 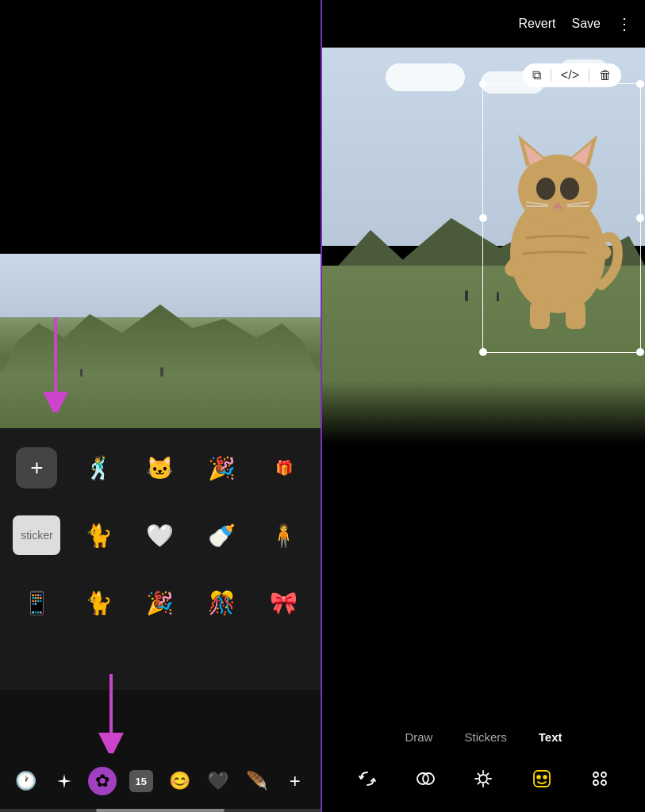 What do you see at coordinates (36, 603) in the screenshot?
I see `sticker-item: 📱` at bounding box center [36, 603].